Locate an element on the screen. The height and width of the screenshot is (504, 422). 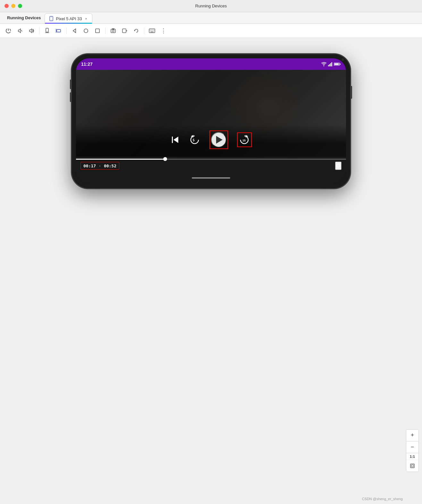
back-icon is located at coordinates (74, 31).